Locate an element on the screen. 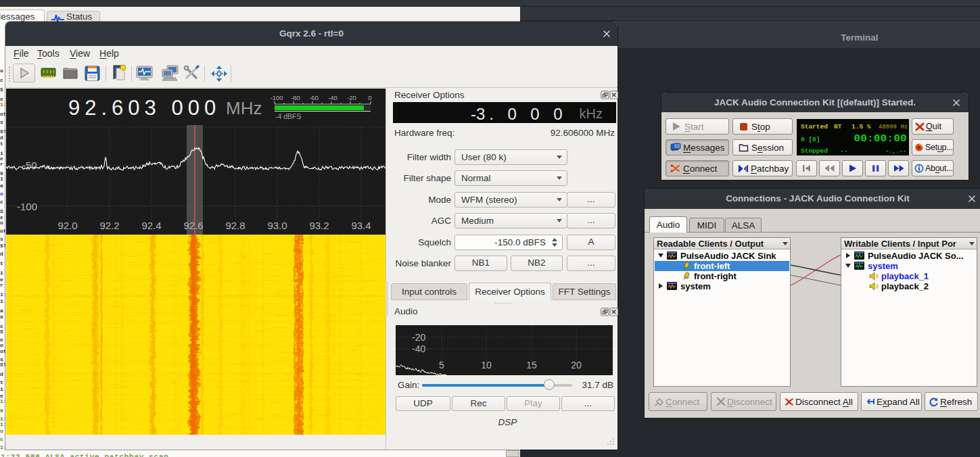 This screenshot has height=457, width=980. svg-text: 92.4 is located at coordinates (151, 226).